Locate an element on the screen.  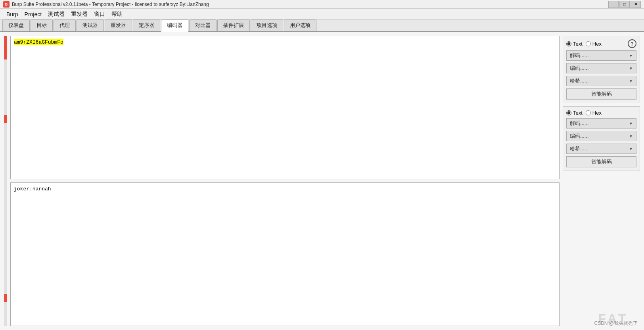
menu-tester: 测试器 is located at coordinates (56, 14).